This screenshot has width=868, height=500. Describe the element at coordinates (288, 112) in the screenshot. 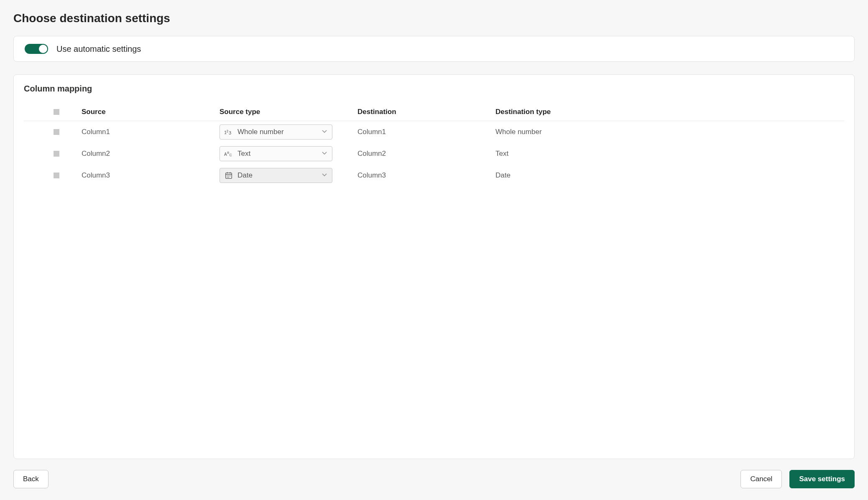

I see `header-source-type: Source type` at that location.